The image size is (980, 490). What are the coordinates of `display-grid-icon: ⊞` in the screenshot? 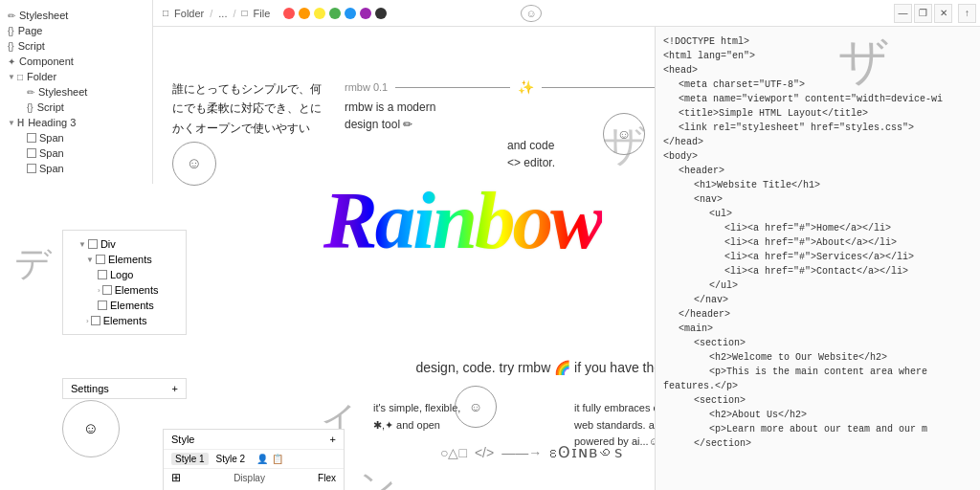 It's located at (176, 478).